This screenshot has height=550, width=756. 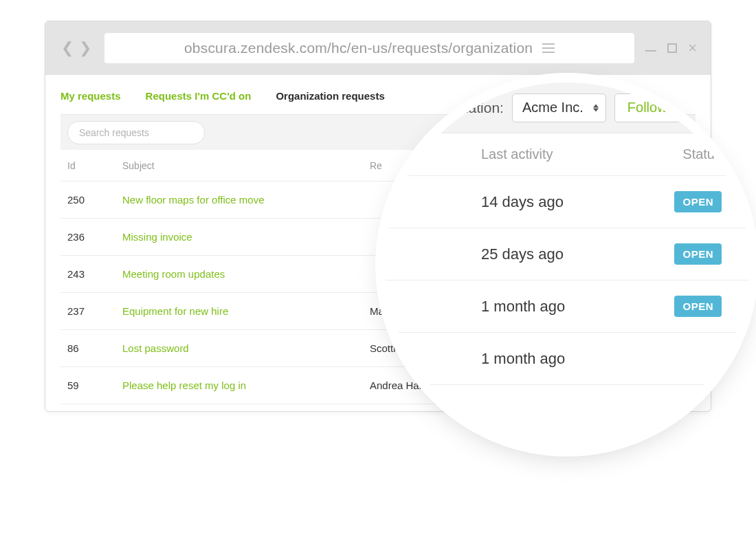 I want to click on browser-toolbar: ❮ ❯ obscura.zendesk.com/hc/en-us/request…, so click(x=378, y=48).